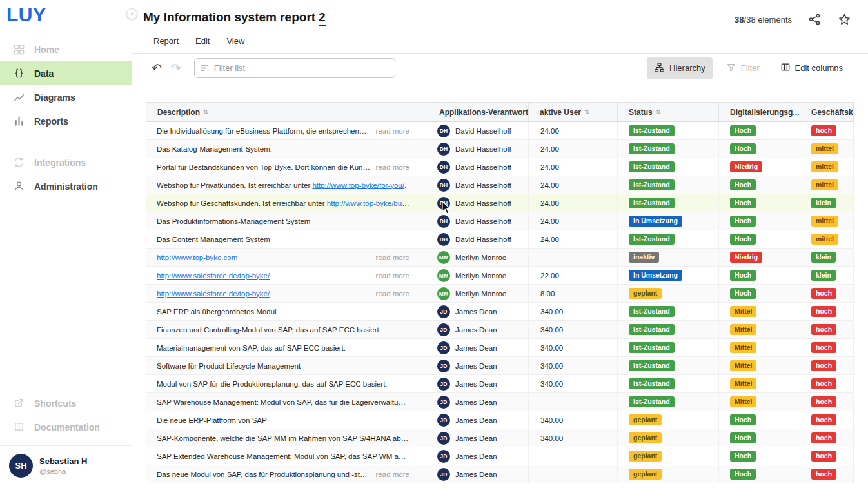 The image size is (868, 488). What do you see at coordinates (743, 68) in the screenshot?
I see `filter-button: Filter` at bounding box center [743, 68].